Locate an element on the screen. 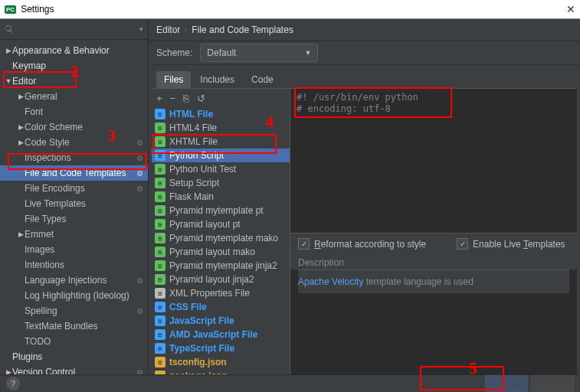 The height and width of the screenshot is (392, 580). template-item: ≡XML Properties File is located at coordinates (221, 293).